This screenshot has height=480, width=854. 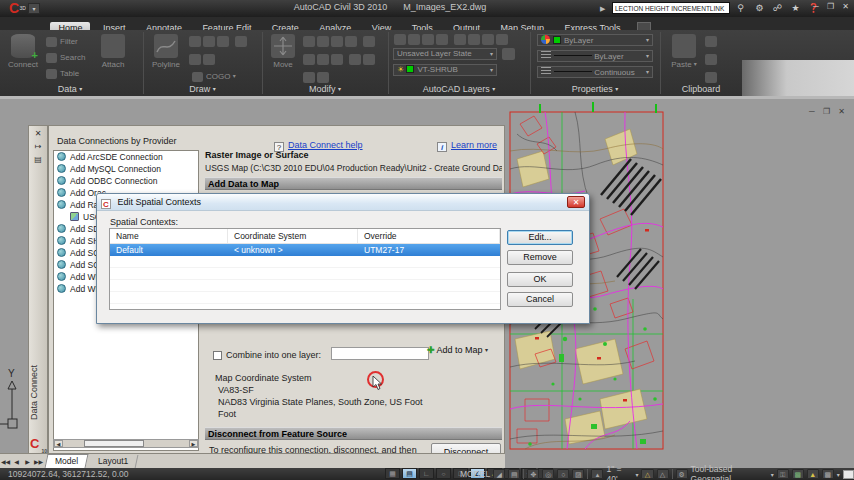 I want to click on scroll-left-icon: ◀, so click(x=58, y=444).